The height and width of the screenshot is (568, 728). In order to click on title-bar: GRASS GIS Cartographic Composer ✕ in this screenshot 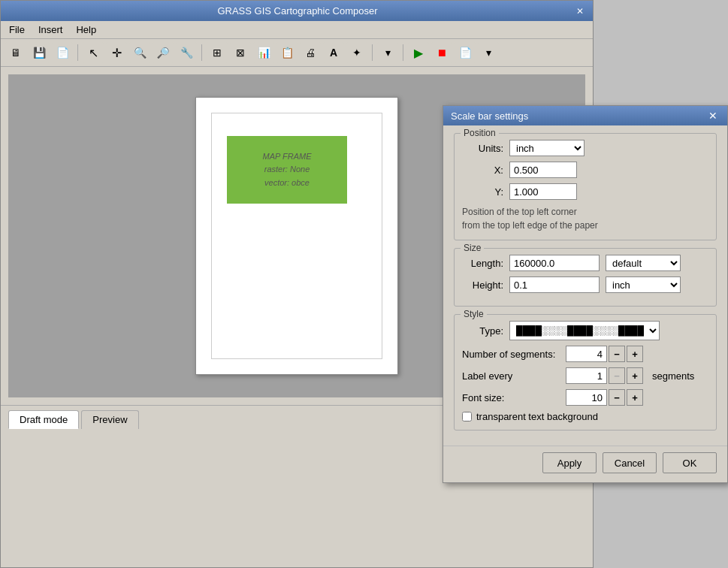, I will do `click(297, 11)`.